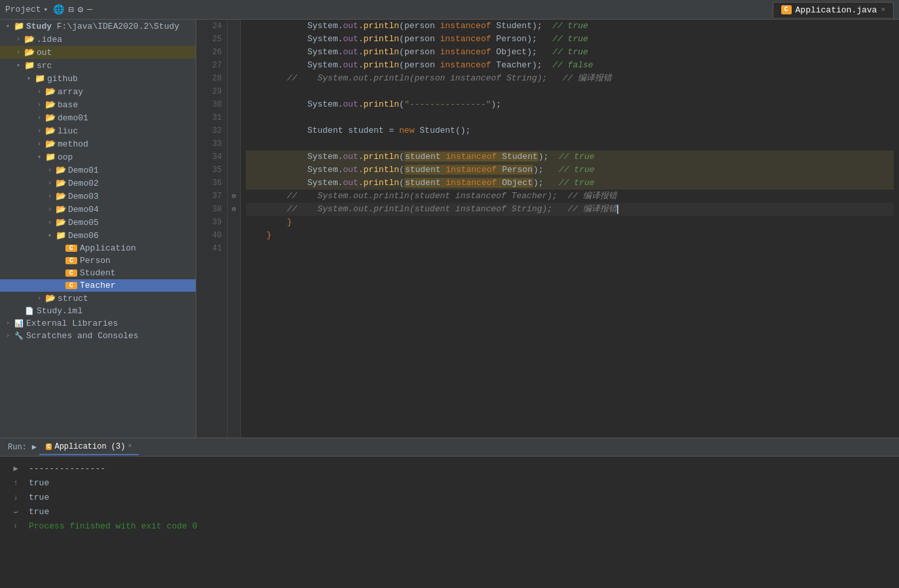 This screenshot has height=588, width=899. What do you see at coordinates (98, 92) in the screenshot?
I see `tree-item-array: › 📂 array` at bounding box center [98, 92].